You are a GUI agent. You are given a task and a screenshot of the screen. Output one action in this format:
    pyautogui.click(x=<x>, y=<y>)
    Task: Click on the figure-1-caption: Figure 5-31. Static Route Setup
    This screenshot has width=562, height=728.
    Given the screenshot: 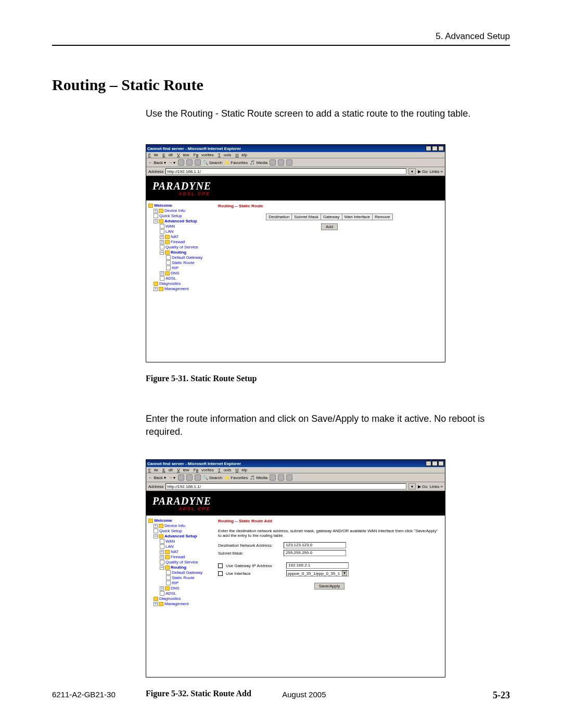 What is the action you would take?
    pyautogui.click(x=328, y=379)
    